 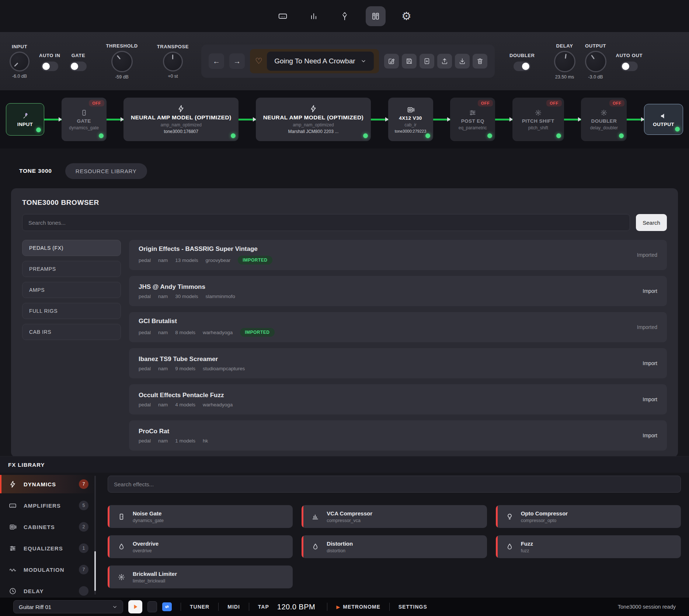 What do you see at coordinates (84, 548) in the screenshot?
I see `count-badge: 1` at bounding box center [84, 548].